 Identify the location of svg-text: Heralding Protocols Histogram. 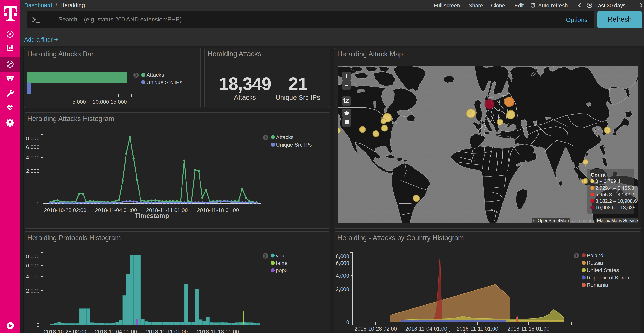
(74, 238).